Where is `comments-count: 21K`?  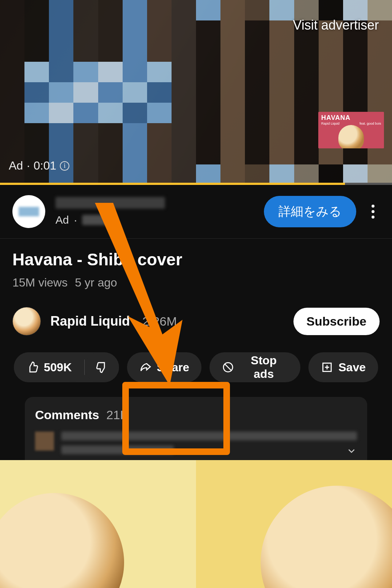
comments-count: 21K is located at coordinates (118, 415).